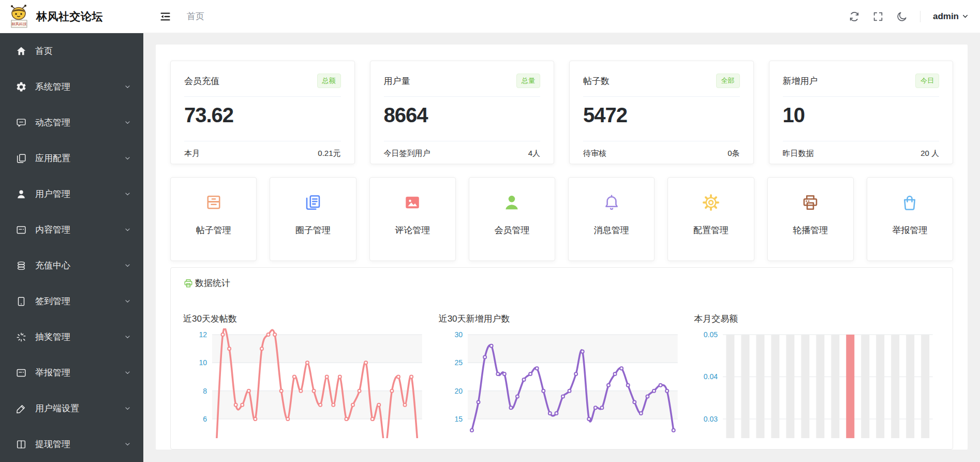  Describe the element at coordinates (946, 17) in the screenshot. I see `username: admin` at that location.